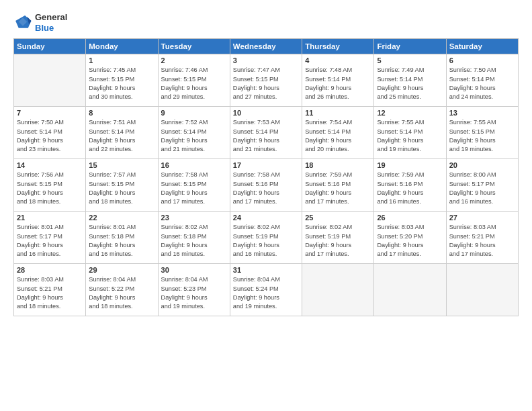 The image size is (532, 411). What do you see at coordinates (50, 185) in the screenshot?
I see `calendar-cell: 14Sunrise: 7:56 AM Sunset: 5:15 PM Dayli…` at bounding box center [50, 185].